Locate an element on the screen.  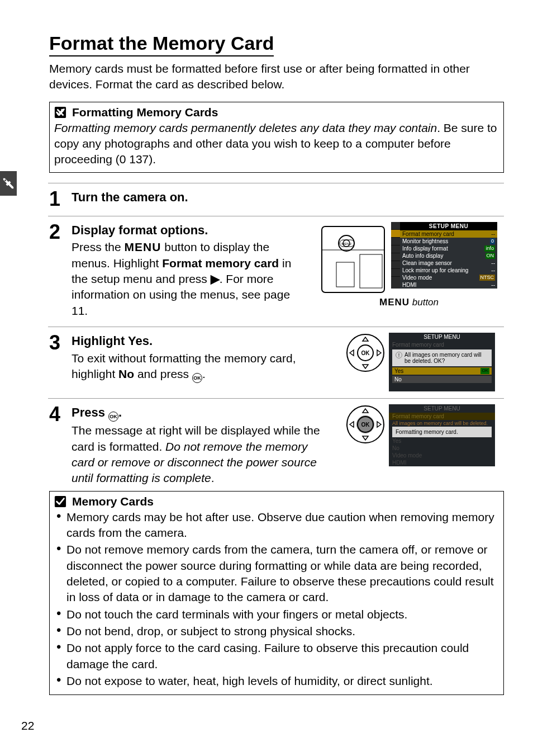
confirm-dialog-screenshot: SETUP MENU Format memory card !All image… is located at coordinates (442, 362).